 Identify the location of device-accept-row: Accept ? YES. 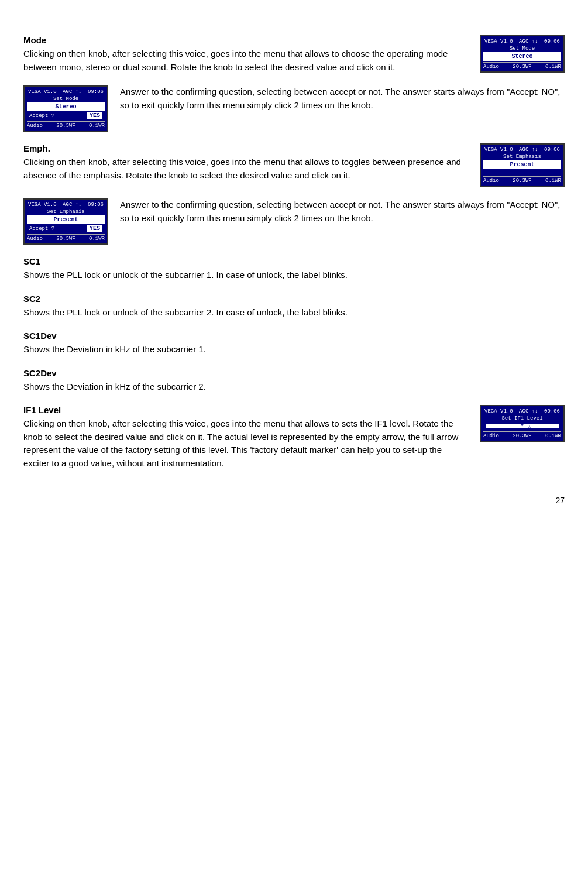
(66, 116).